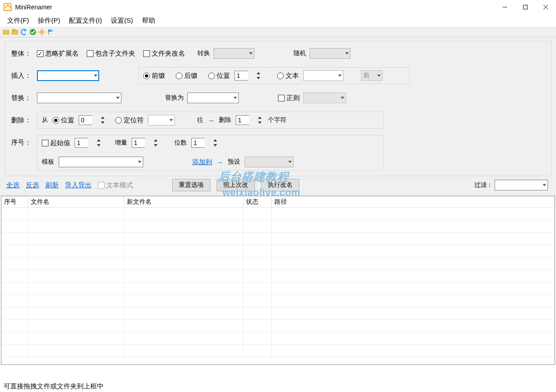 This screenshot has height=392, width=556. What do you see at coordinates (278, 202) in the screenshot?
I see `table-header: 序号 文件名 新文件名 状态 路径` at bounding box center [278, 202].